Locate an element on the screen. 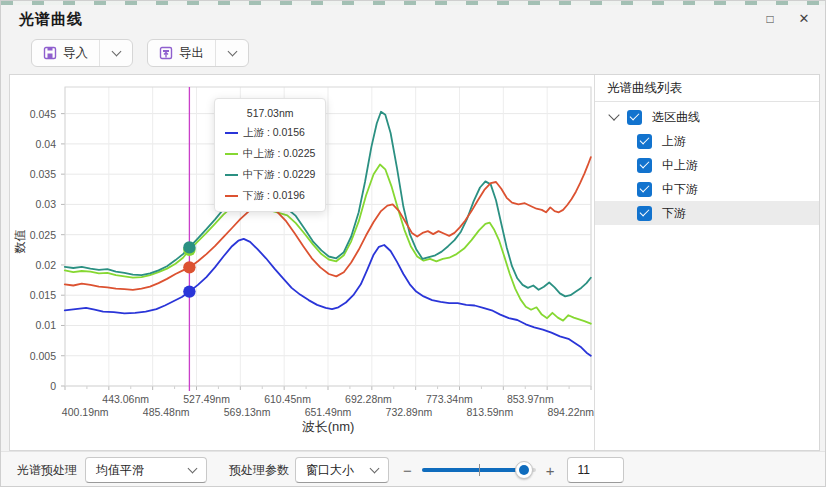  x-tick-label: 853.97nm is located at coordinates (530, 399).